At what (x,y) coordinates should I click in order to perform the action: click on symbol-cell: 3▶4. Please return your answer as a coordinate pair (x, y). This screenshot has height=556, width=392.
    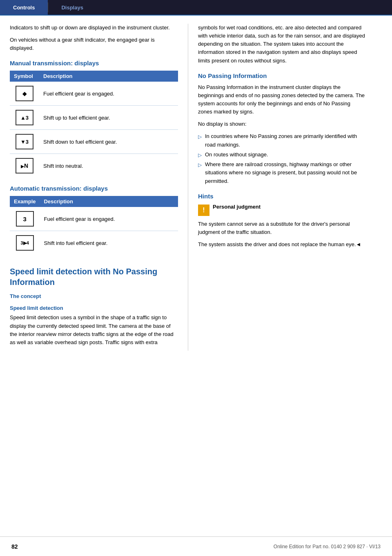
    Looking at the image, I should click on (24, 243).